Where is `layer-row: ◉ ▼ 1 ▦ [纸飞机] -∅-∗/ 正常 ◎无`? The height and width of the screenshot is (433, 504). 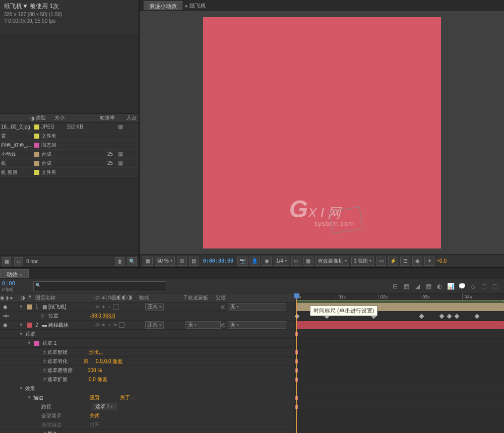
layer-row: ◉ ▼ 1 ▦ [纸飞机] -∅-∗/ 正常 ◎无 is located at coordinates (147, 307).